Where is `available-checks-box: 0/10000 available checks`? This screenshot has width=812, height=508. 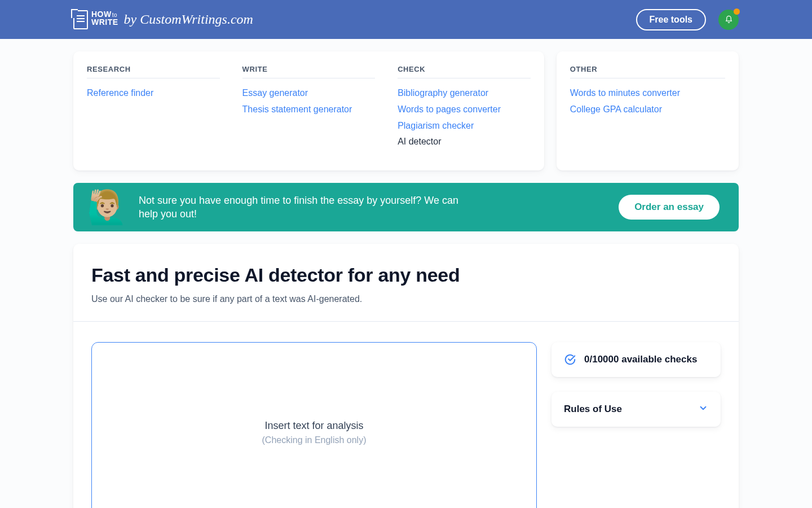
available-checks-box: 0/10000 available checks is located at coordinates (636, 360).